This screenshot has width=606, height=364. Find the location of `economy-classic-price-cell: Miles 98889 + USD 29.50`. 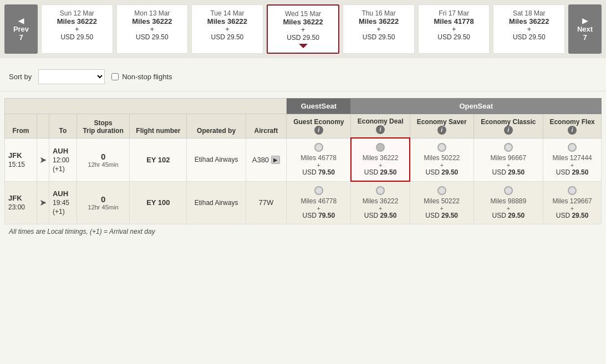

economy-classic-price-cell: Miles 98889 + USD 29.50 is located at coordinates (508, 203).